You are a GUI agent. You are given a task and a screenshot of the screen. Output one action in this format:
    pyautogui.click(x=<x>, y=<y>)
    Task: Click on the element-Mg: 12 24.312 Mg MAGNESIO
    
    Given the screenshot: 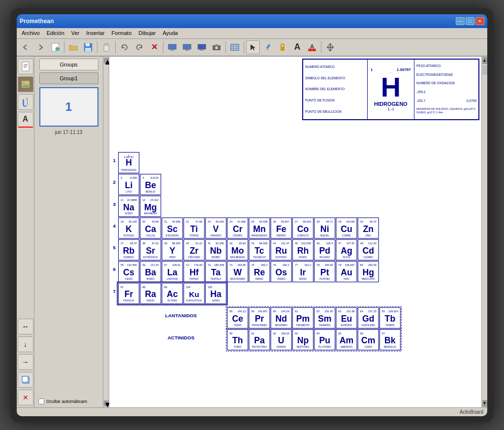 What is the action you would take?
    pyautogui.click(x=151, y=206)
    